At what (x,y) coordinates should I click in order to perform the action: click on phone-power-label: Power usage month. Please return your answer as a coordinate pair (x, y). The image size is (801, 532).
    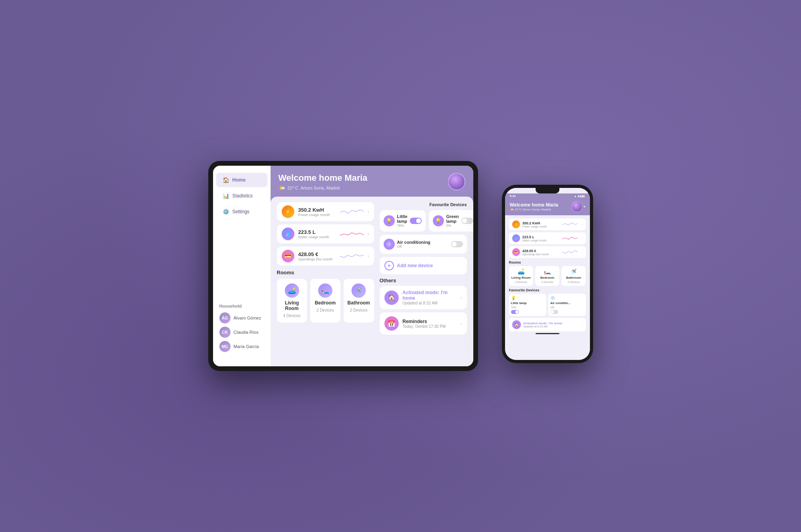
    Looking at the image, I should click on (535, 227).